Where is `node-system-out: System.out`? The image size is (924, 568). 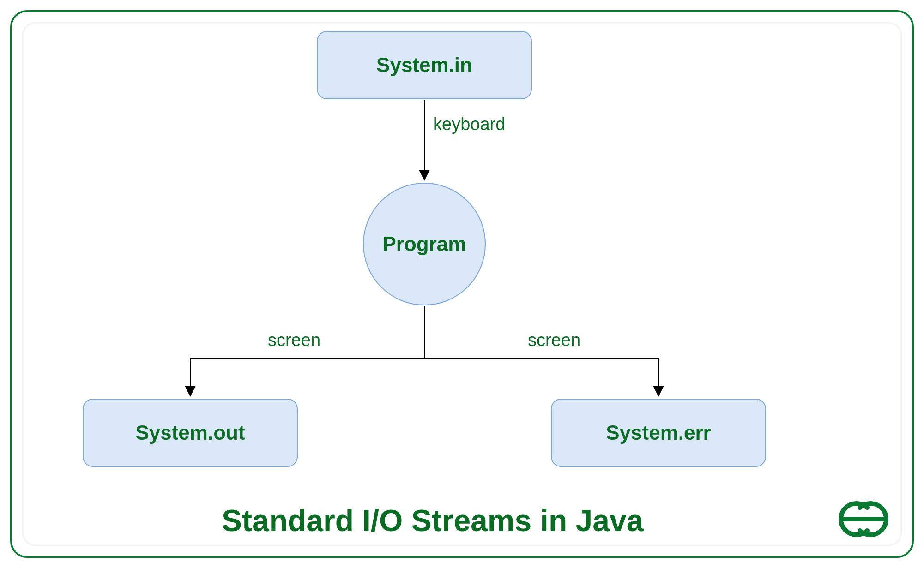
node-system-out: System.out is located at coordinates (190, 433).